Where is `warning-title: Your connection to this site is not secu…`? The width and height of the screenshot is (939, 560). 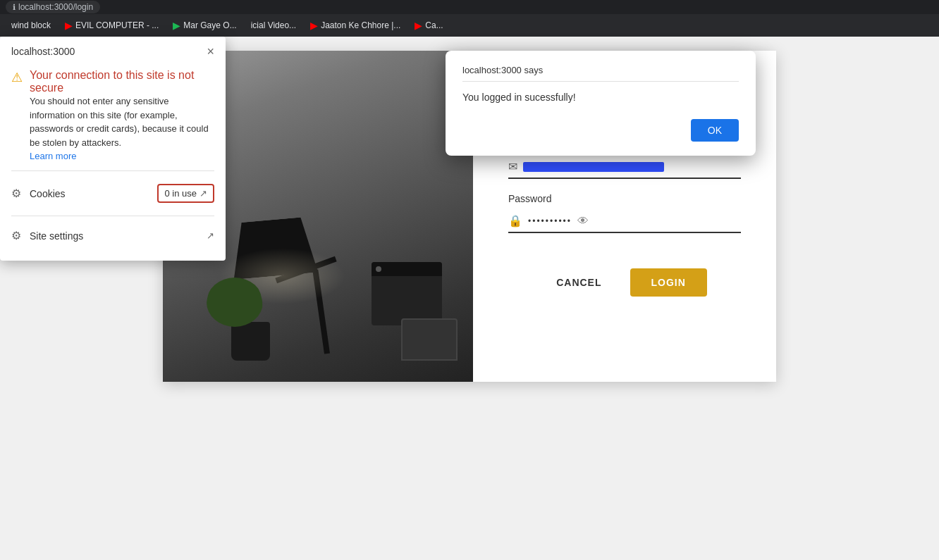
warning-title: Your connection to this site is not secu… is located at coordinates (122, 82).